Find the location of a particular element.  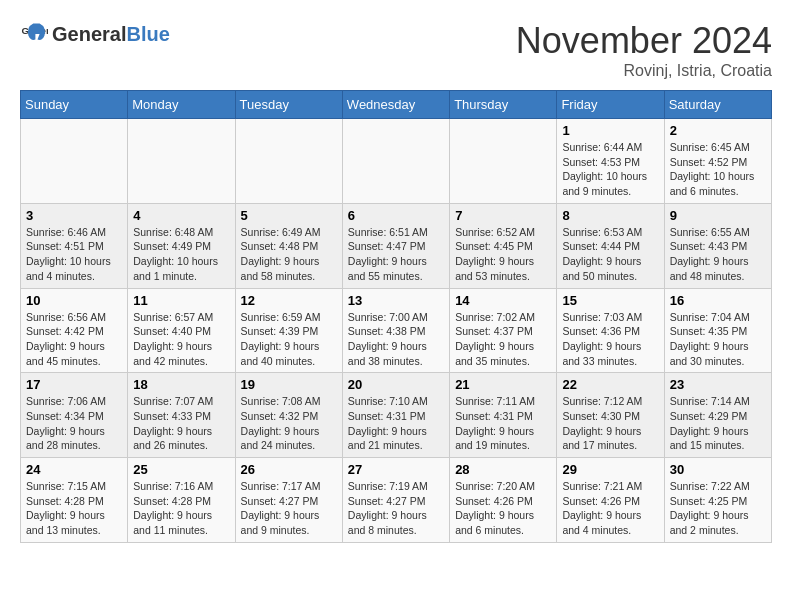

title-block: November 2024 Rovinj, Istria, Croatia is located at coordinates (644, 50).